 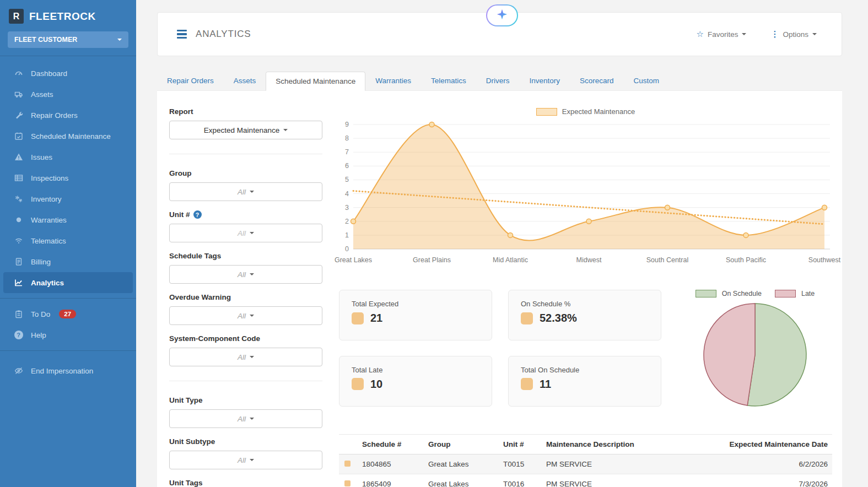 I want to click on sidebar-item-help: ? Help, so click(x=68, y=335).